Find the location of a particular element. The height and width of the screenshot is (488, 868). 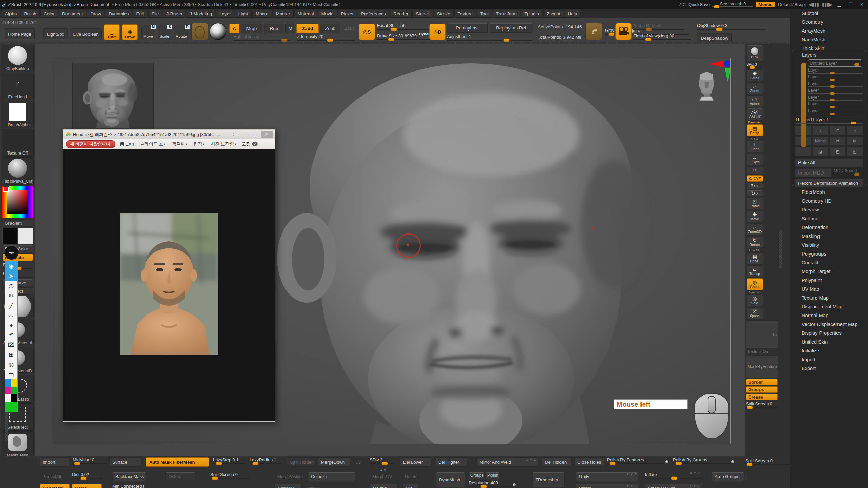

tray-section-deformation: Deformation is located at coordinates (829, 227).